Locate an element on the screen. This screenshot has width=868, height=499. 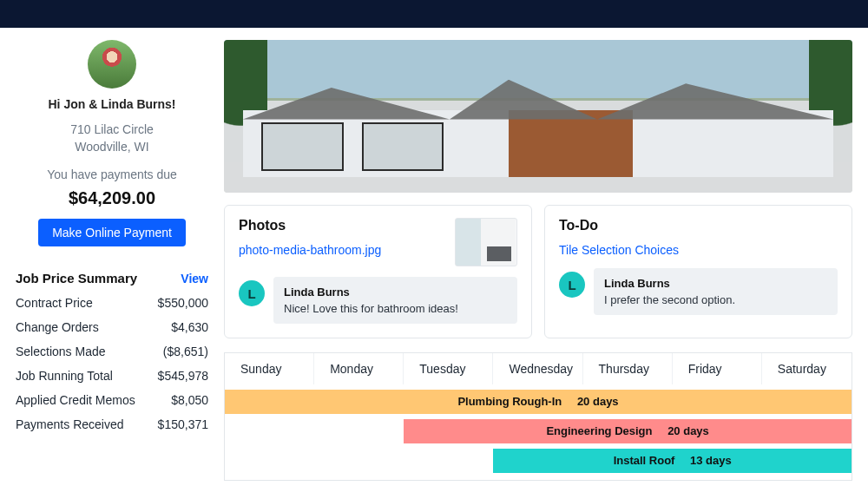
comment-text: Nice! Love this for bathroom ideas! is located at coordinates (396, 309).